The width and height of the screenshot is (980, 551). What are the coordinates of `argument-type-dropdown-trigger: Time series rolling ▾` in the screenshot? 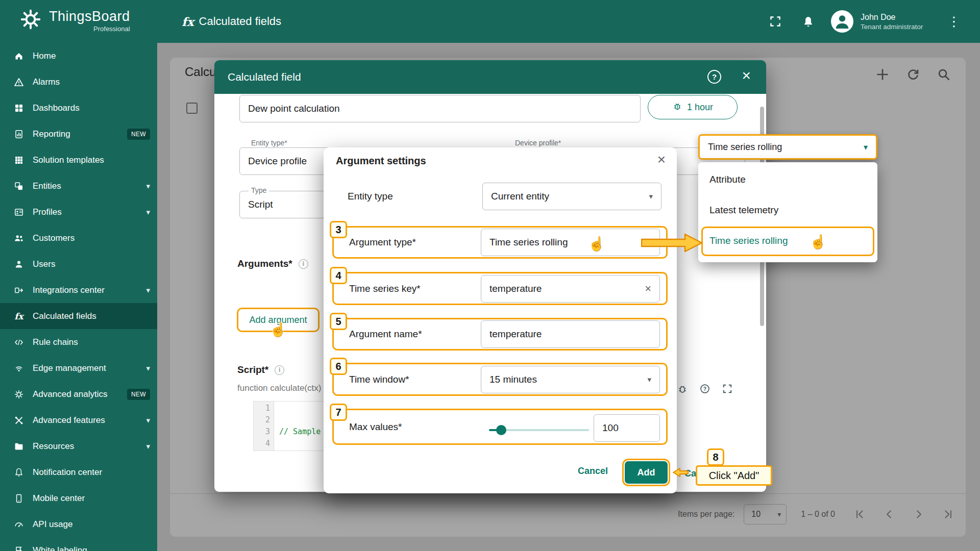 It's located at (788, 147).